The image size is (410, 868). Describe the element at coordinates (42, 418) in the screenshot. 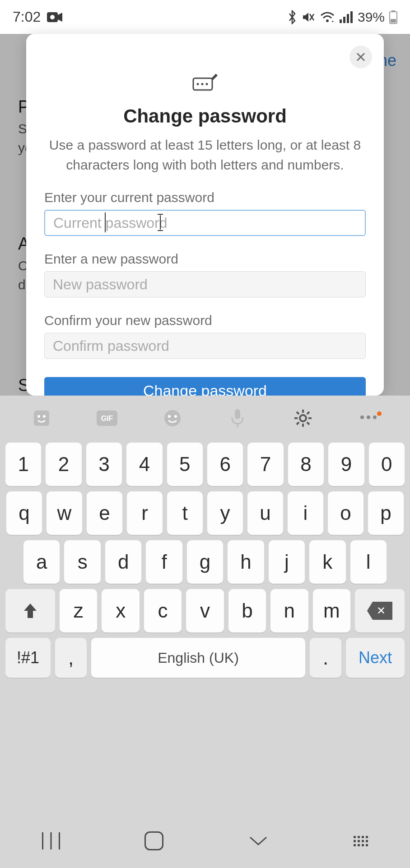

I see `sticker-icon` at that location.